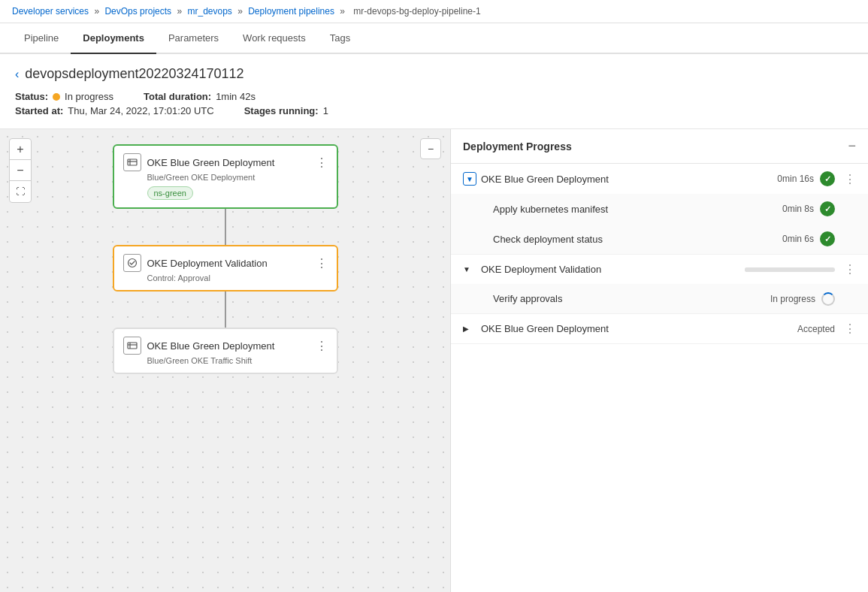 The width and height of the screenshot is (868, 592). Describe the element at coordinates (790, 270) in the screenshot. I see `section-2-progress-bar` at that location.